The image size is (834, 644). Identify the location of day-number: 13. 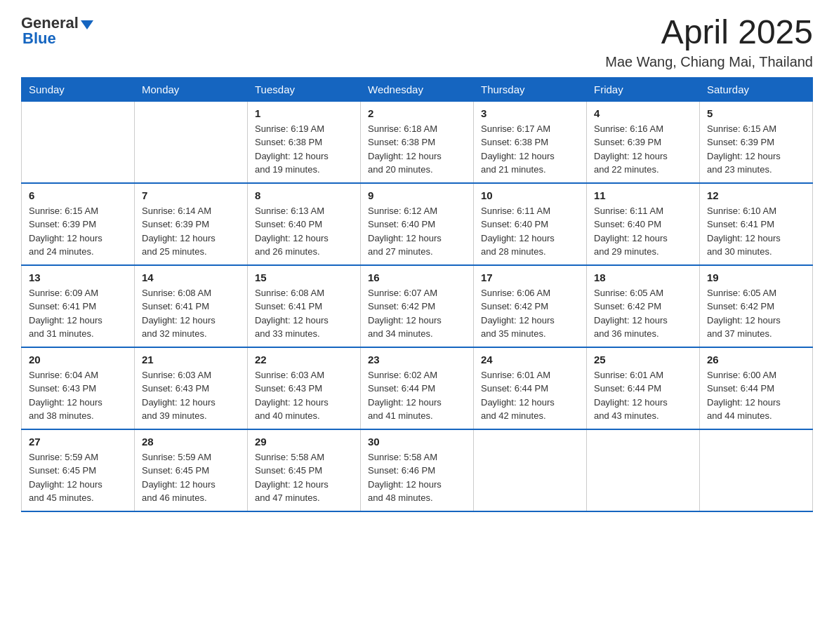
(78, 278).